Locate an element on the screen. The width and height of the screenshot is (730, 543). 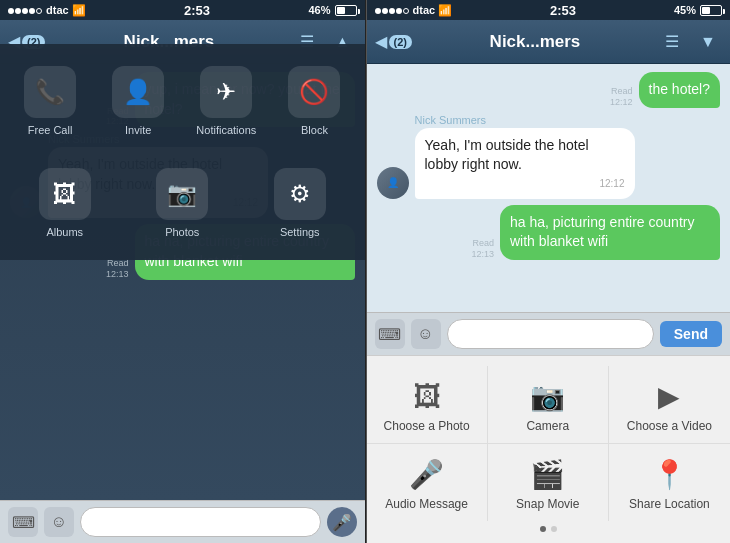
audio-message-icon: 🎤 is located at coordinates (426, 474).